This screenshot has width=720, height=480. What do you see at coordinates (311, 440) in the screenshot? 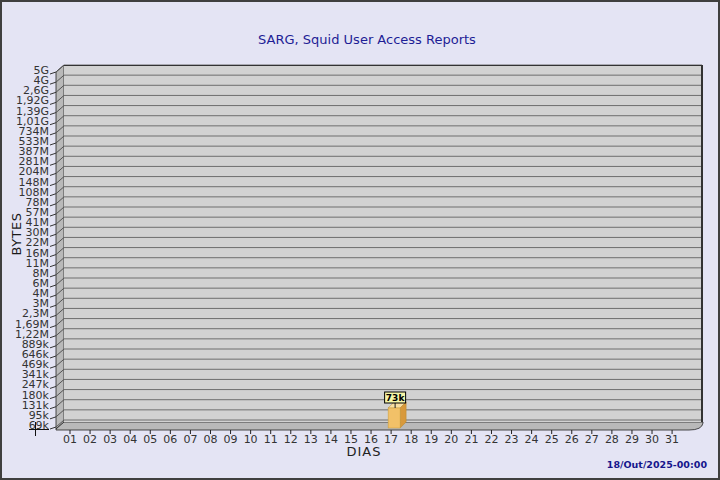
I see `x-tick-label: 13` at bounding box center [311, 440].